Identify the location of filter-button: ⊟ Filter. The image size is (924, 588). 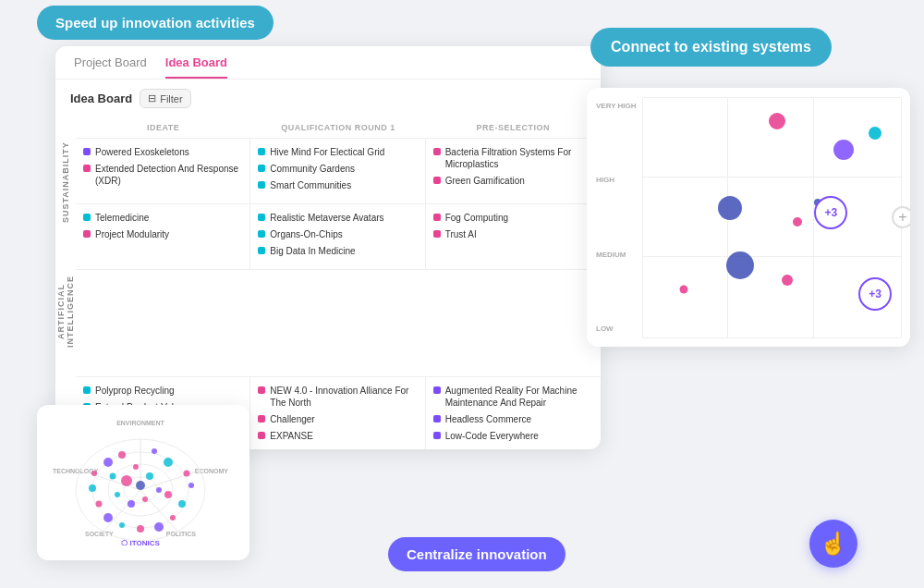
(164, 98).